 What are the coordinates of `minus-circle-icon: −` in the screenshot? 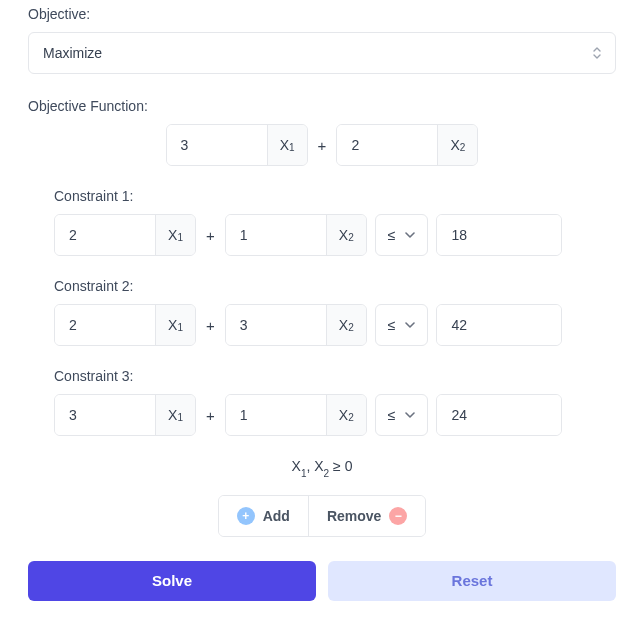 It's located at (398, 516).